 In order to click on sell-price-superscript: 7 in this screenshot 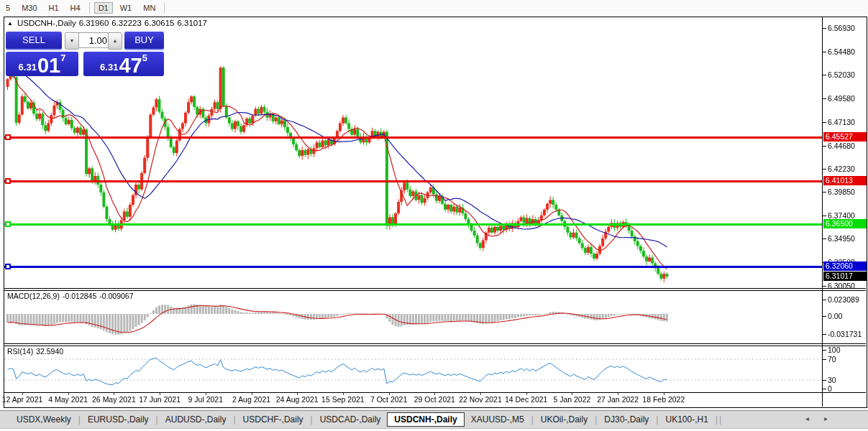, I will do `click(63, 57)`.